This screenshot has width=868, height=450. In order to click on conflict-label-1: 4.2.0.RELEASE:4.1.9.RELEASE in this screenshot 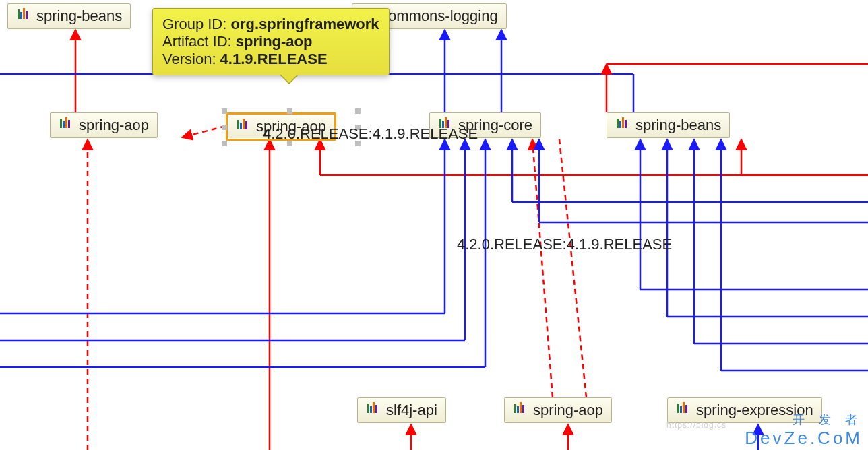, I will do `click(371, 134)`.